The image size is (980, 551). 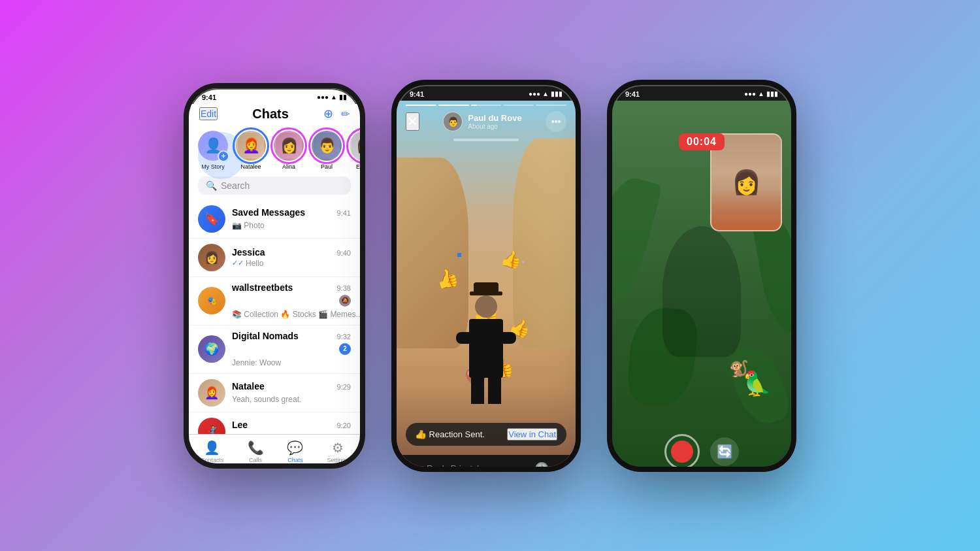 What do you see at coordinates (267, 399) in the screenshot?
I see `natalee-preview: Yeah, sounds great.` at bounding box center [267, 399].